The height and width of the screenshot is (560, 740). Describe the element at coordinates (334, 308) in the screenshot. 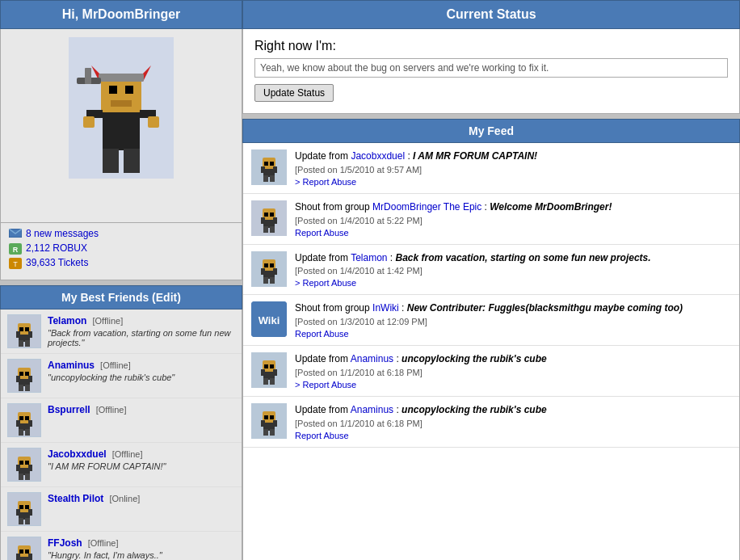

I see `feed-prefix: Shout from group` at that location.